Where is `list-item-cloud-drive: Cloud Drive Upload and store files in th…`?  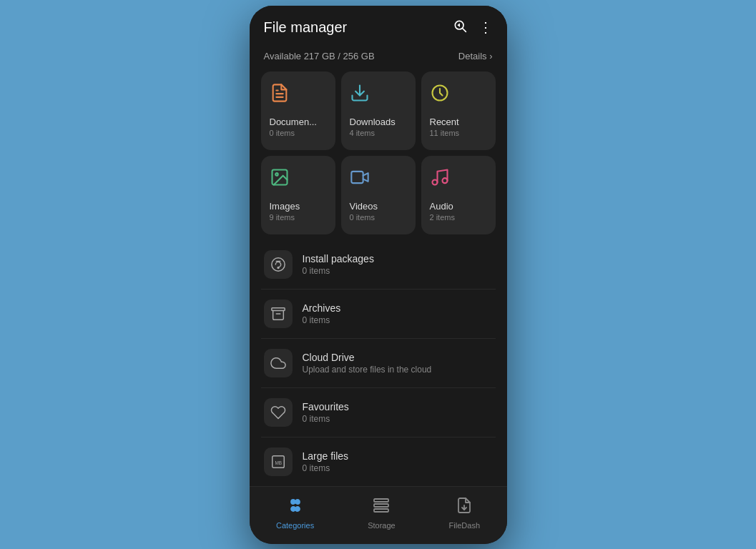 list-item-cloud-drive: Cloud Drive Upload and store files in th… is located at coordinates (378, 363).